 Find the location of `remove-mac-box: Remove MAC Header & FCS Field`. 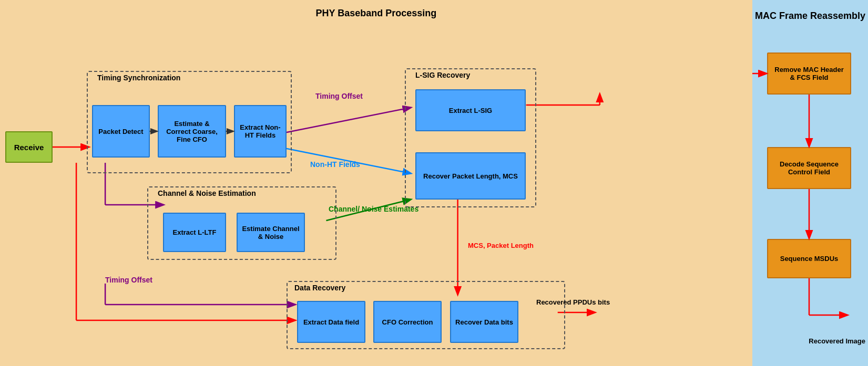

remove-mac-box: Remove MAC Header & FCS Field is located at coordinates (809, 74).